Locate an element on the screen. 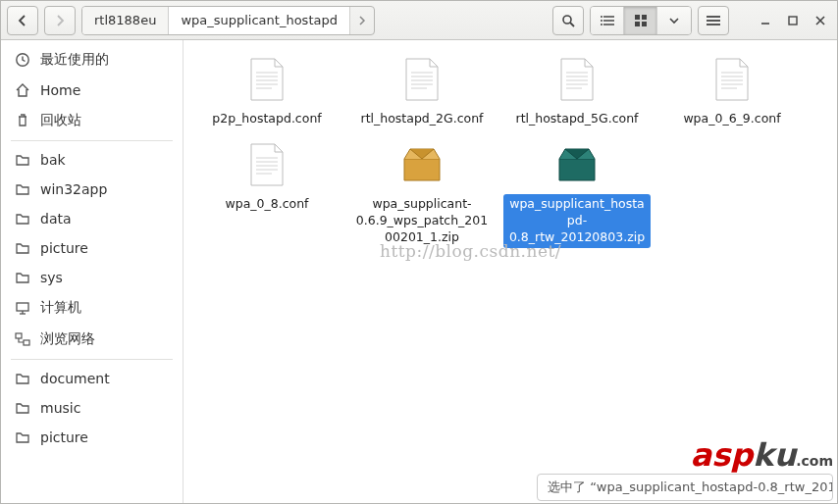 Image resolution: width=838 pixels, height=504 pixels. sidebar-item: 回收站 is located at coordinates (92, 121).